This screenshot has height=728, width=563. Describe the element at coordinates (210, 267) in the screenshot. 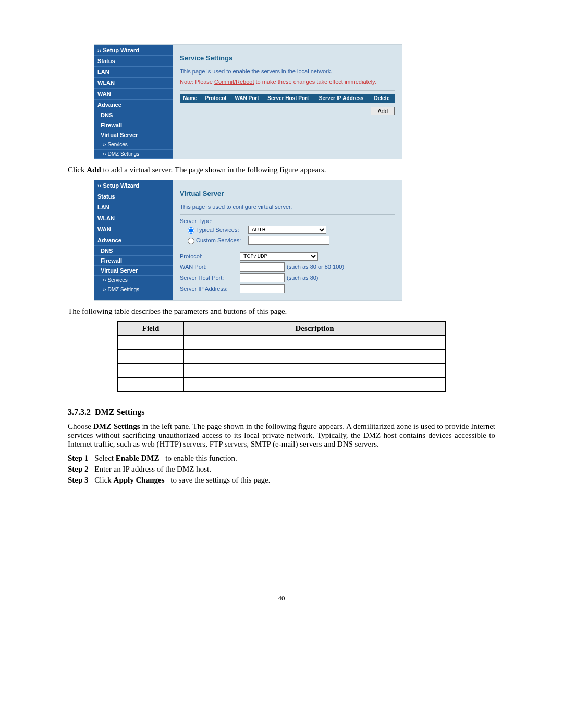

I see `label-wan-port: WAN Port:` at that location.